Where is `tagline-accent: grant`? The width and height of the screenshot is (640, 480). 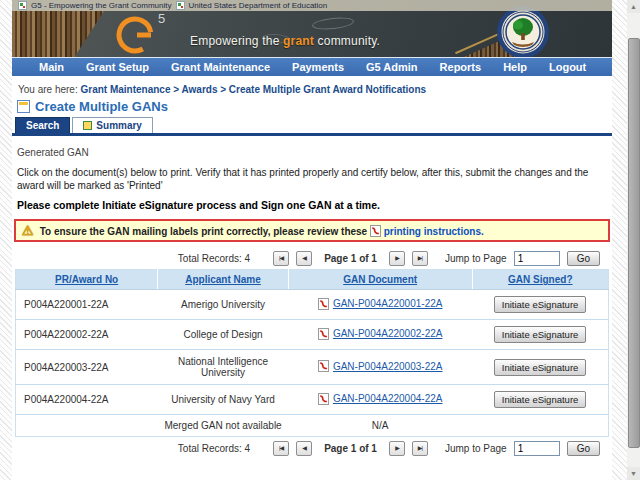
tagline-accent: grant is located at coordinates (298, 41).